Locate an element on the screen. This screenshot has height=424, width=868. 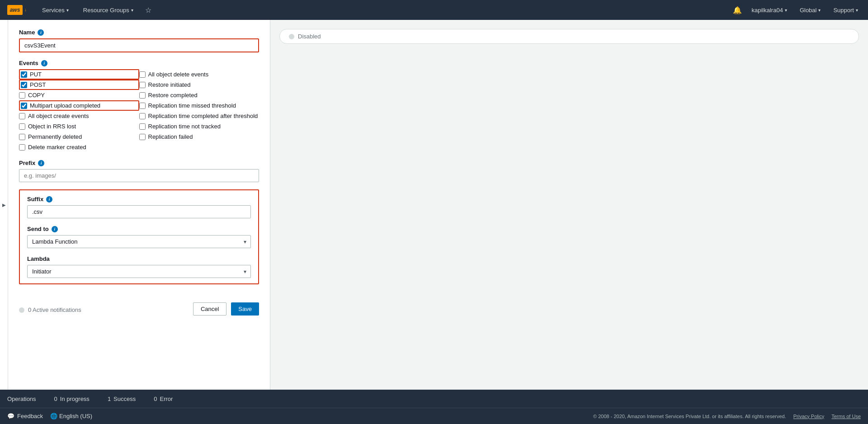
collapse-arrow-icon: ▶ is located at coordinates (4, 205).